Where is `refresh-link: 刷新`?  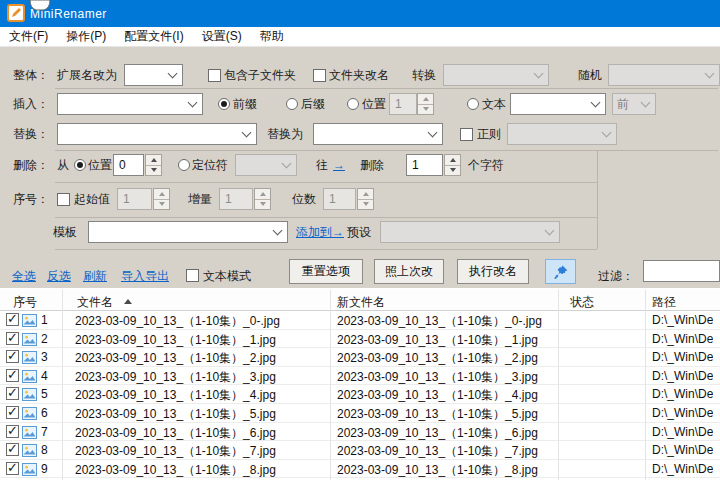 refresh-link: 刷新 is located at coordinates (95, 276).